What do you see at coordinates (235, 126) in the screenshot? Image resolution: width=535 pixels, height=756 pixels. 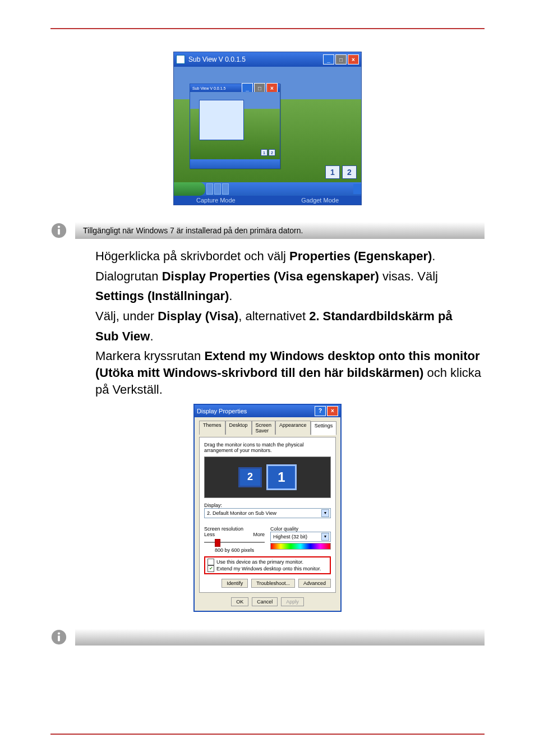 I see `inner-subview-window: Sub View V 0.0.1.5 _ □ × 1 2` at bounding box center [235, 126].